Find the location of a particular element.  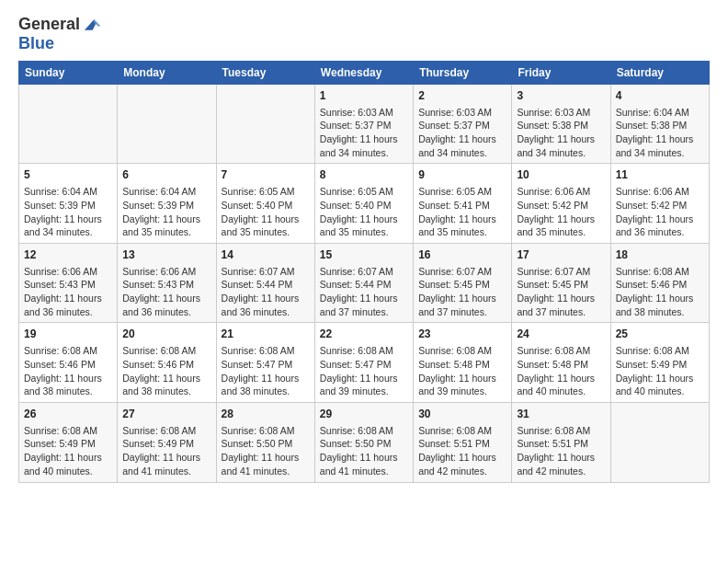

calendar-cell: 9Sunrise: 6:05 AM Sunset: 5:41 PM Daylig… is located at coordinates (463, 204).